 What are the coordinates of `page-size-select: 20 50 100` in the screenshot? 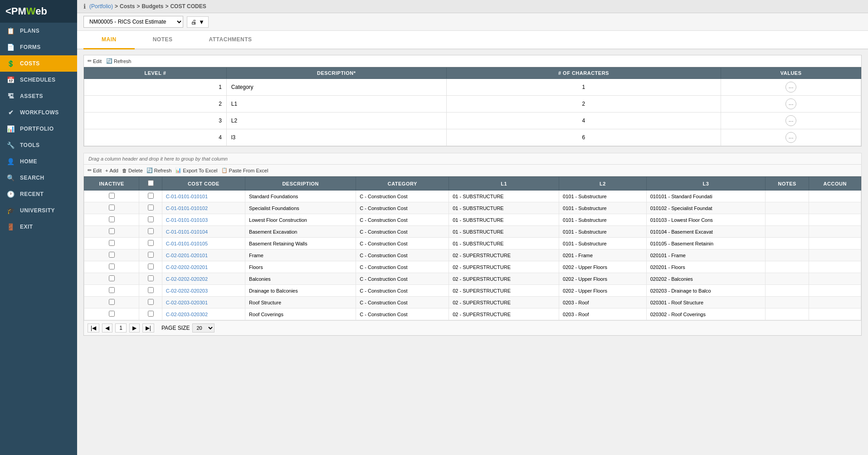 It's located at (203, 328).